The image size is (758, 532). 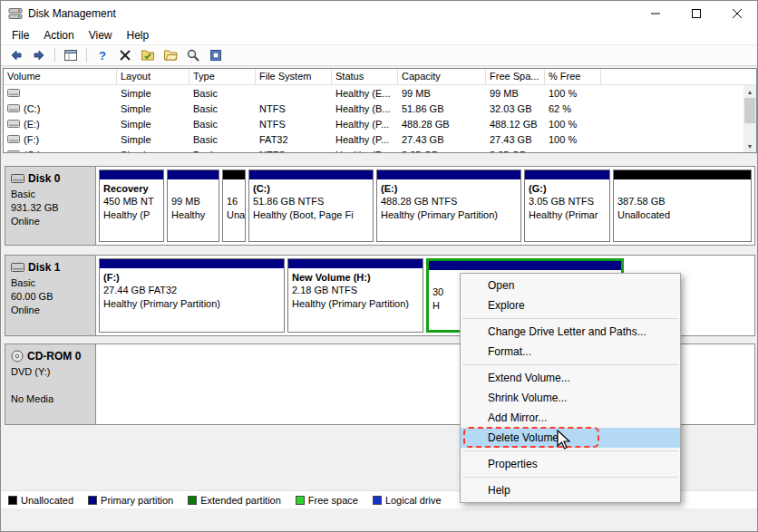 I want to click on menu-file: File, so click(x=20, y=35).